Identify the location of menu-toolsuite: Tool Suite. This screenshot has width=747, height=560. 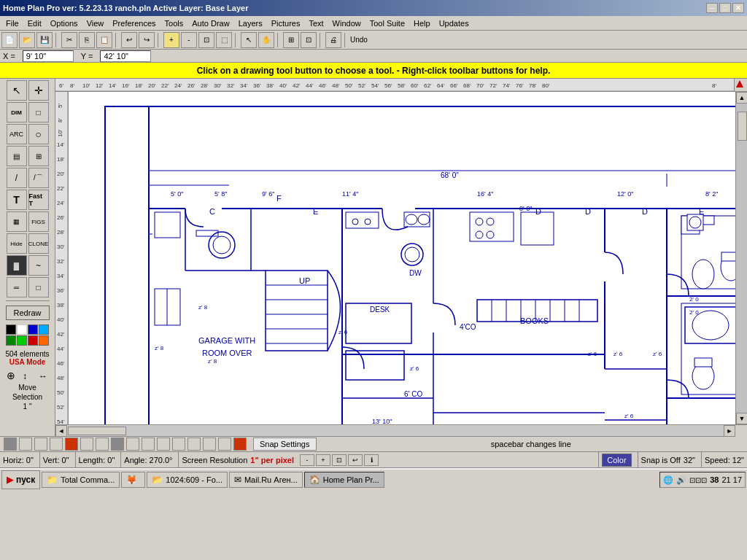
(387, 23).